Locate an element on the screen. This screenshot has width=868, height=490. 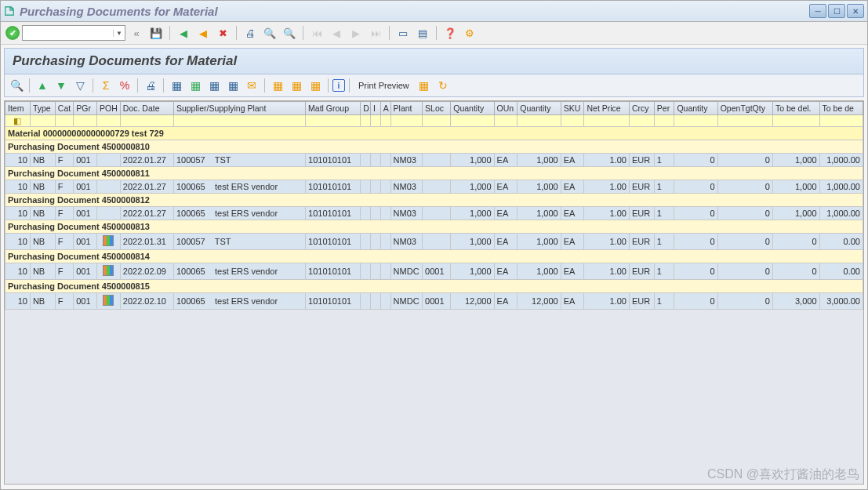
document-header-row: Purchasing Document 4500000811 is located at coordinates (434, 174).